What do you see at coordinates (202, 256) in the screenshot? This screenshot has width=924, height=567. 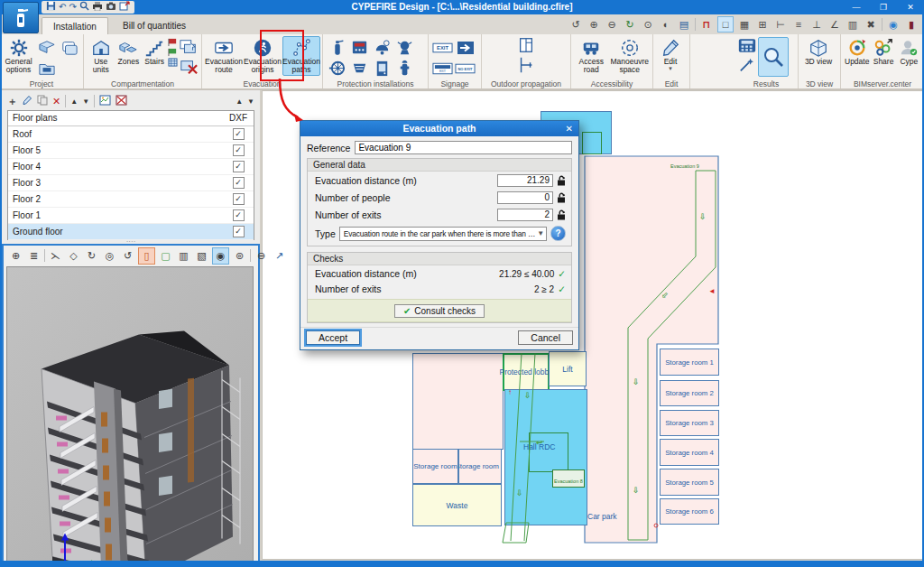 I see `volume-icon: ▧` at bounding box center [202, 256].